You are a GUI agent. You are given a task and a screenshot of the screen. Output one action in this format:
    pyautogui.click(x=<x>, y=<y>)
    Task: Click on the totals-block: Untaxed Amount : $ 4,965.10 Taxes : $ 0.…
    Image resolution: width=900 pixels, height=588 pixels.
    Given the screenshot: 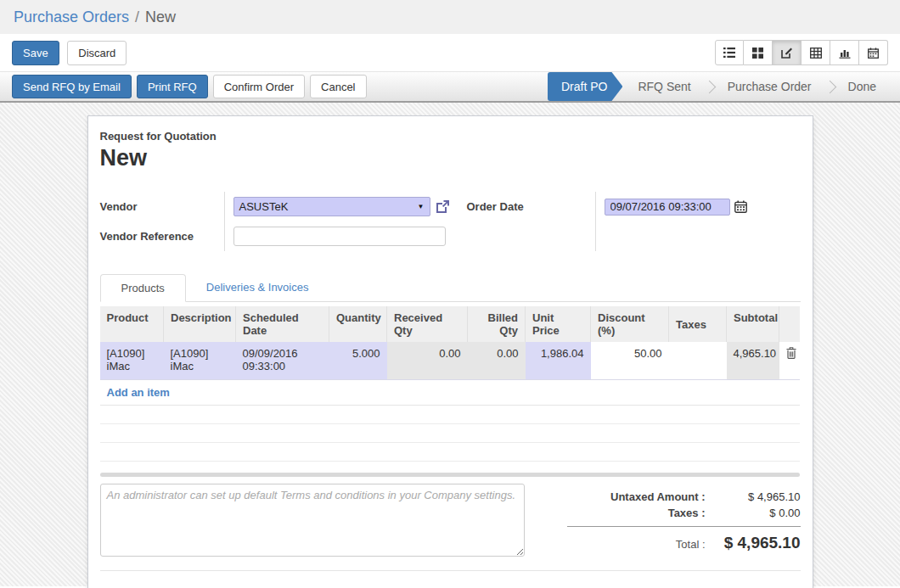 What is the action you would take?
    pyautogui.click(x=662, y=520)
    